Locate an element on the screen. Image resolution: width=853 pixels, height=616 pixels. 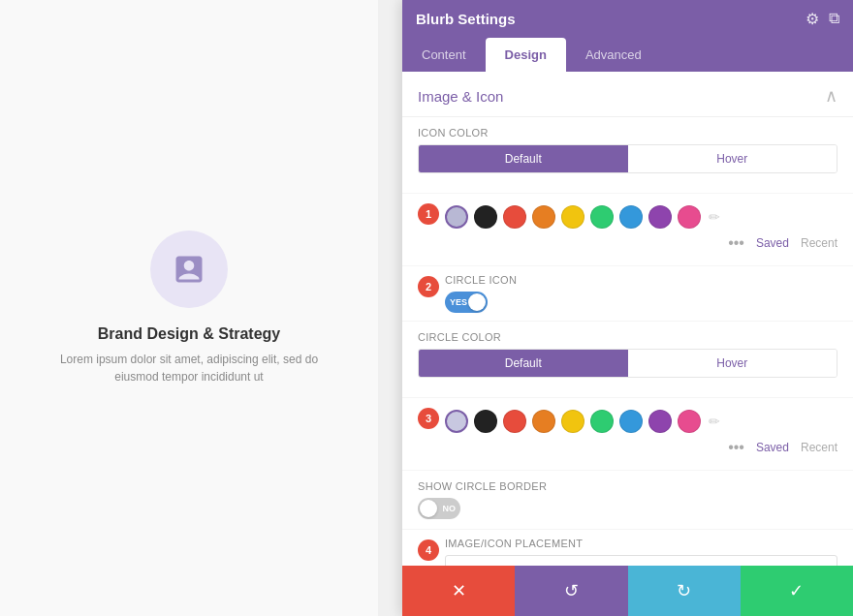
circle-color-tabs: Default Hover is located at coordinates (628, 363).